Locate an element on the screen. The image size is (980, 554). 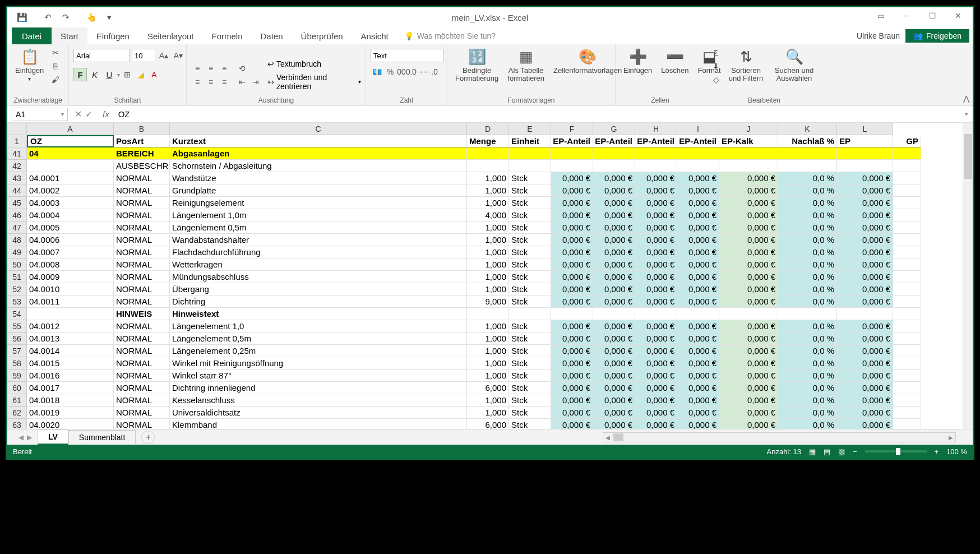
ribbon-display-icon: ▭ is located at coordinates (881, 16).